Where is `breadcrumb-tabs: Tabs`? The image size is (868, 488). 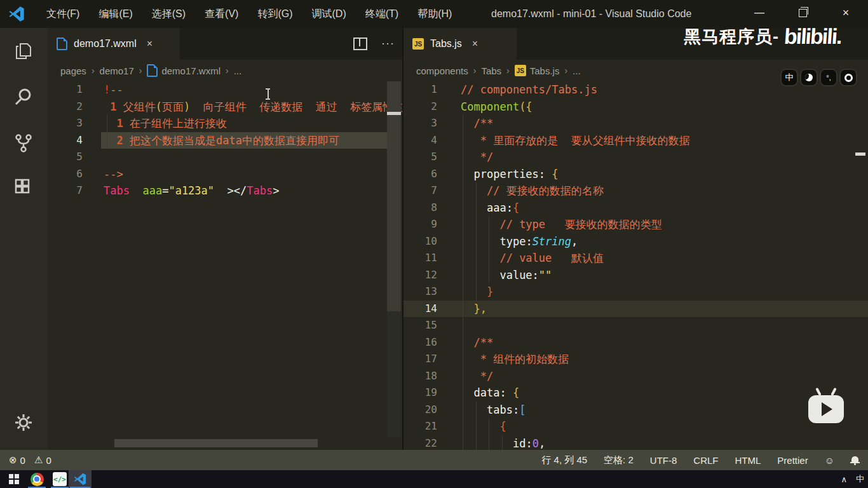
breadcrumb-tabs: Tabs is located at coordinates (491, 71).